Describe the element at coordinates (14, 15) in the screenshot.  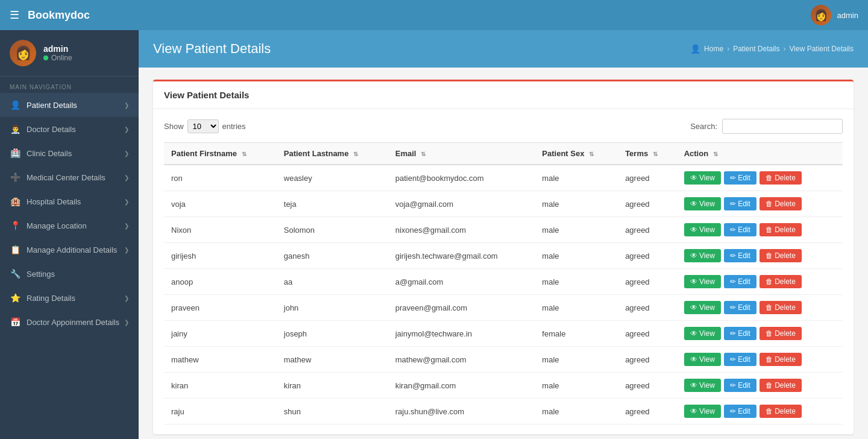
I see `hamburger-icon: ☰` at that location.